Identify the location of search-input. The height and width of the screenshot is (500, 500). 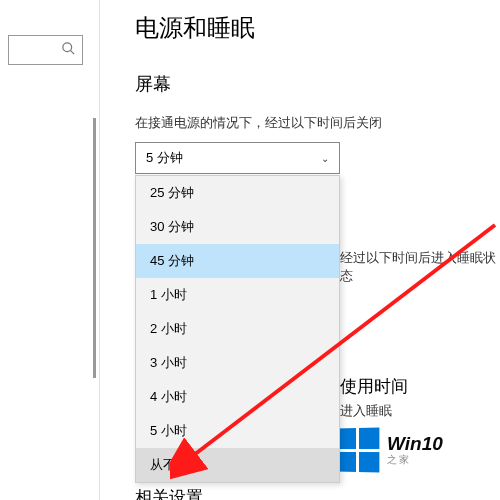
(46, 50).